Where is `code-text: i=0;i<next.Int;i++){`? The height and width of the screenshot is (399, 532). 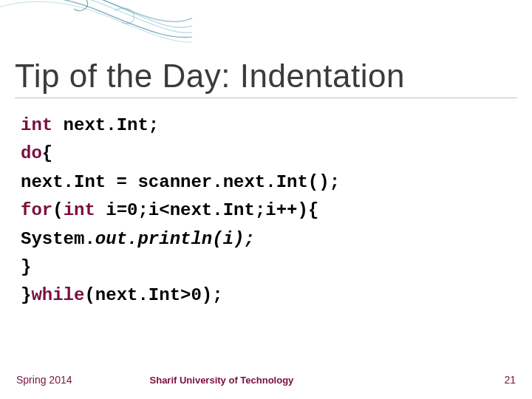 code-text: i=0;i<next.Int;i++){ is located at coordinates (207, 210).